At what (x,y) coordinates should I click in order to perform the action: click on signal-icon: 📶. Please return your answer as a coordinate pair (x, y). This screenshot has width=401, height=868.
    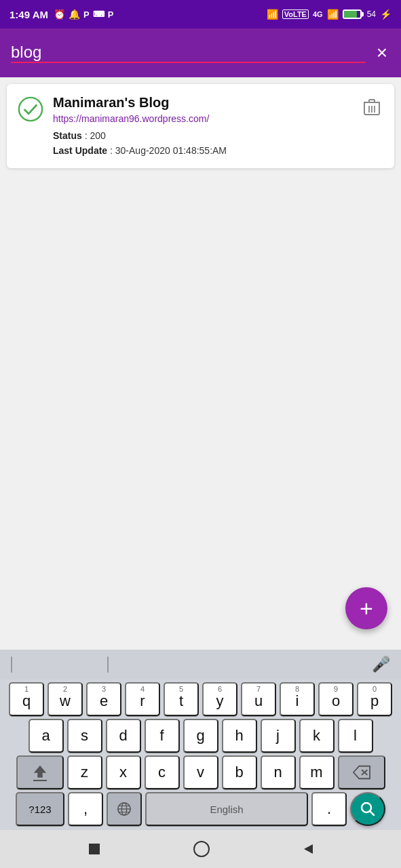
    Looking at the image, I should click on (332, 14).